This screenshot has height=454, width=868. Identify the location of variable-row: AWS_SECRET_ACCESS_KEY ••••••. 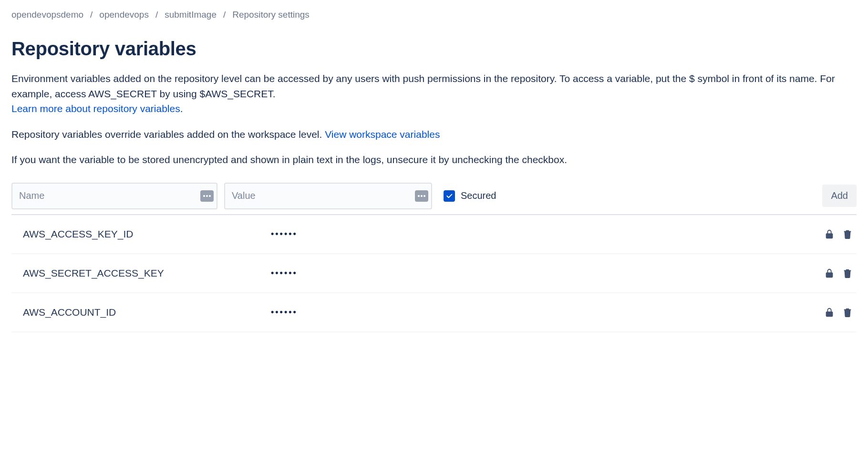
(434, 274).